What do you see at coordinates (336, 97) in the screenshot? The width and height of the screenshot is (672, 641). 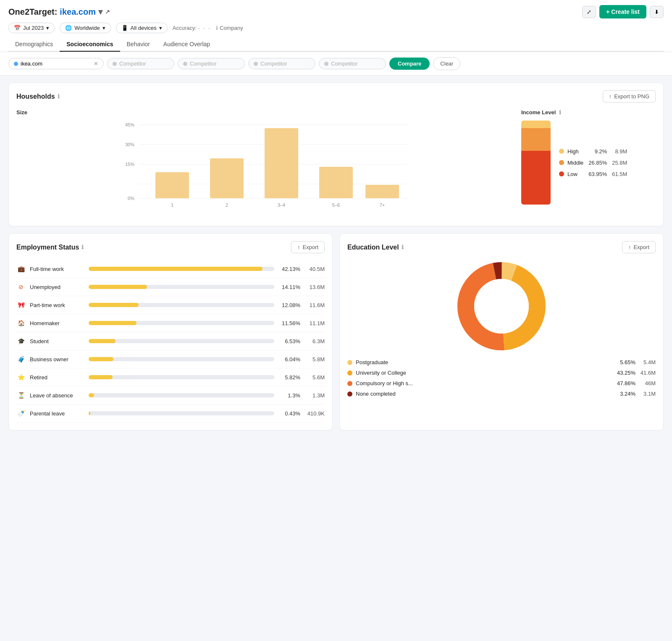 I see `households-header: Households ℹ ↑ Export to PNG` at bounding box center [336, 97].